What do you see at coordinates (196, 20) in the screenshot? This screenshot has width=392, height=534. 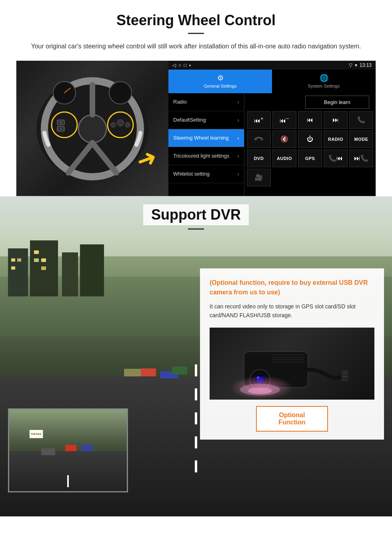 I see `page-title: Steering Wheel Control` at bounding box center [196, 20].